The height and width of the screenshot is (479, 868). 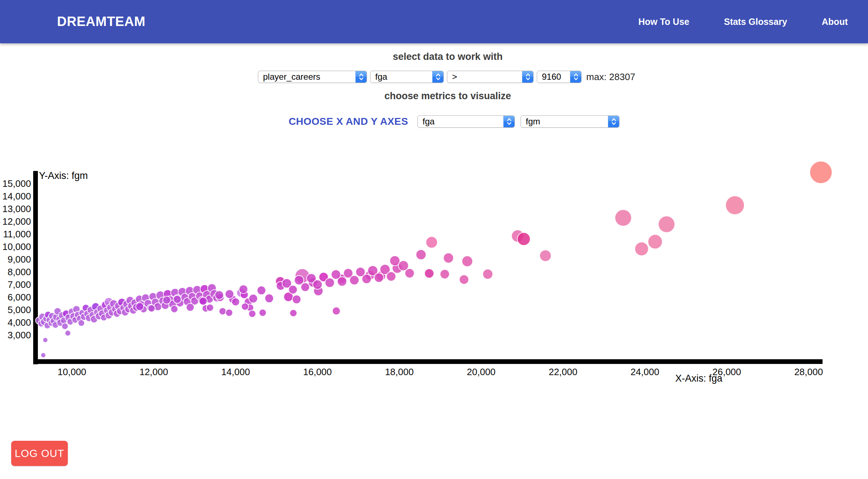 What do you see at coordinates (755, 22) in the screenshot?
I see `nav-link-stats-glossary: Stats Glossary` at bounding box center [755, 22].